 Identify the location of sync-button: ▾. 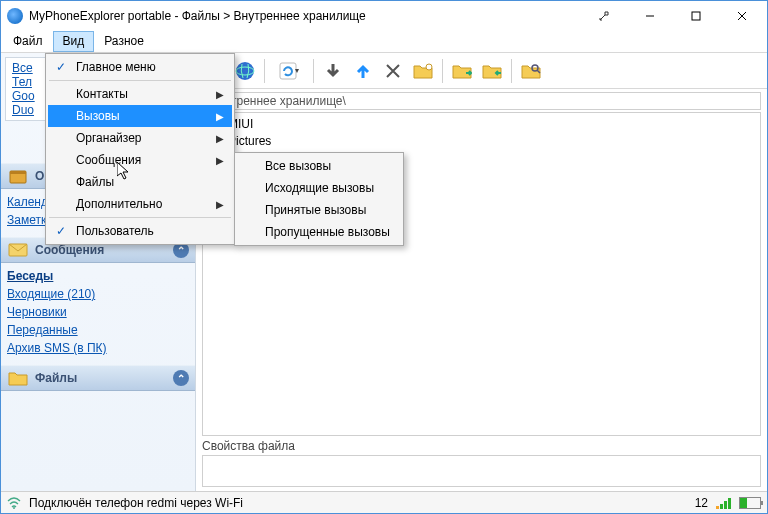
(289, 71).